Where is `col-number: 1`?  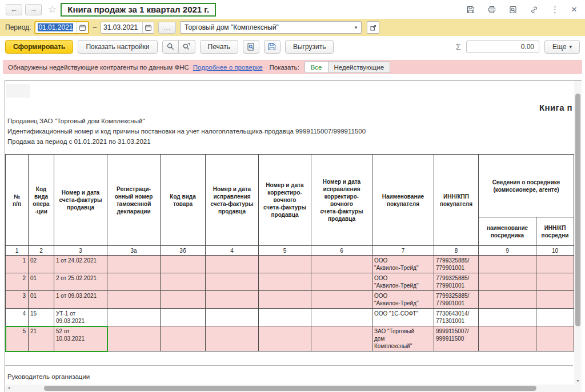 col-number: 1 is located at coordinates (17, 251).